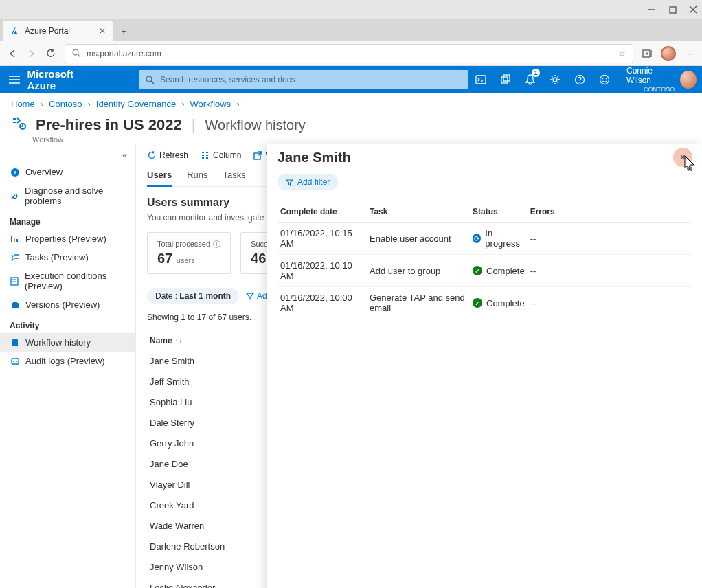  I want to click on maximize-icon, so click(672, 10).